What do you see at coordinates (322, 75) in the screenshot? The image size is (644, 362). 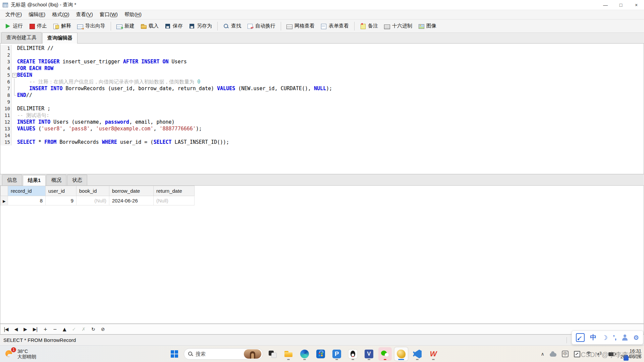 I see `code-line: 5BEGIN` at bounding box center [322, 75].